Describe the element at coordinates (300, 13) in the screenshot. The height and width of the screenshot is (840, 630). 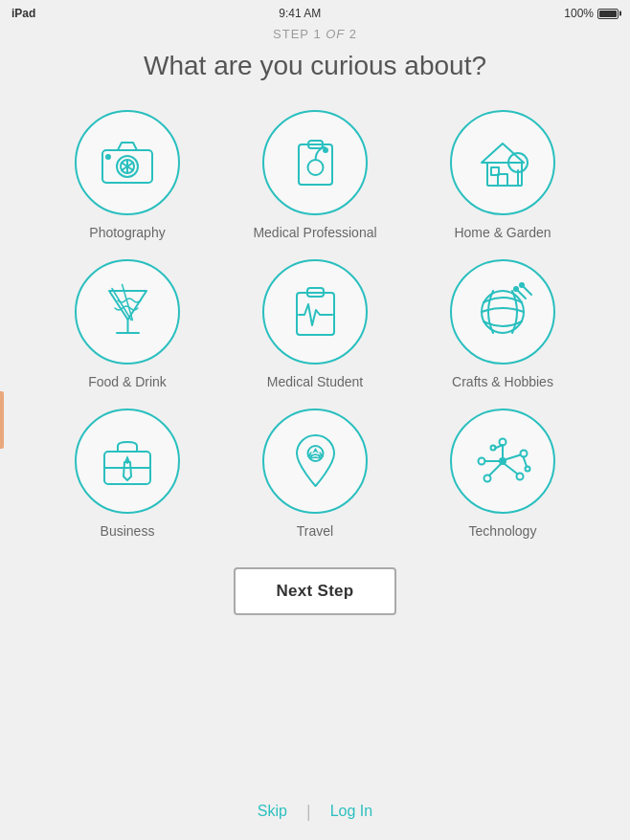
I see `status-time: 9:41 AM` at that location.